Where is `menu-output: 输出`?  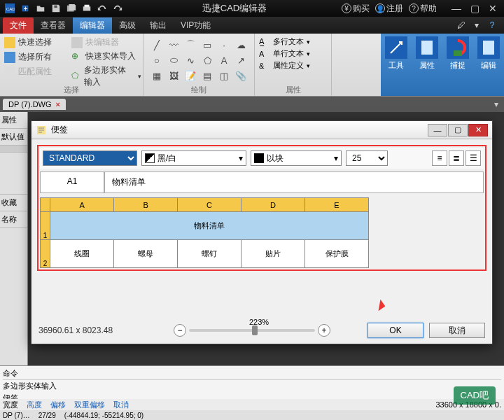
menu-output: 输出 is located at coordinates (158, 25).